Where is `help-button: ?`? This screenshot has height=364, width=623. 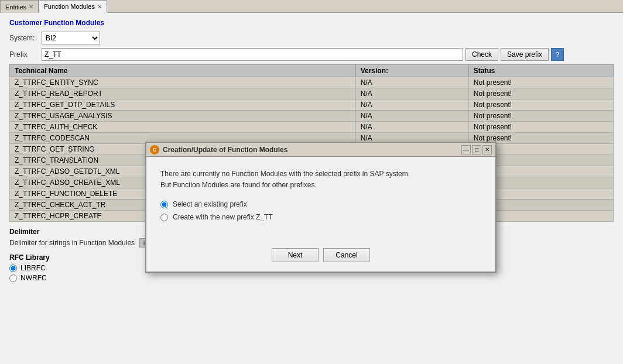
help-button: ? is located at coordinates (557, 54).